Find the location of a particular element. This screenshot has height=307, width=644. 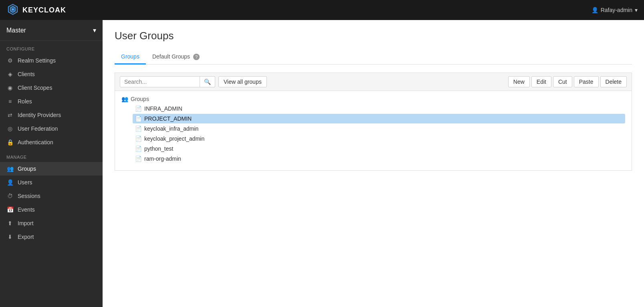

sidebar-item-label: Client Scopes is located at coordinates (35, 88).